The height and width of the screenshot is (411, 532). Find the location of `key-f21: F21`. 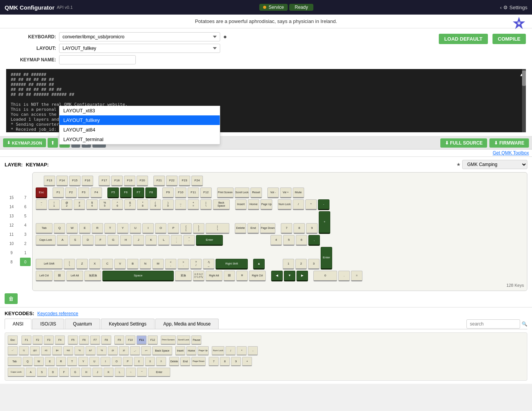

key-f21: F21 is located at coordinates (159, 181).